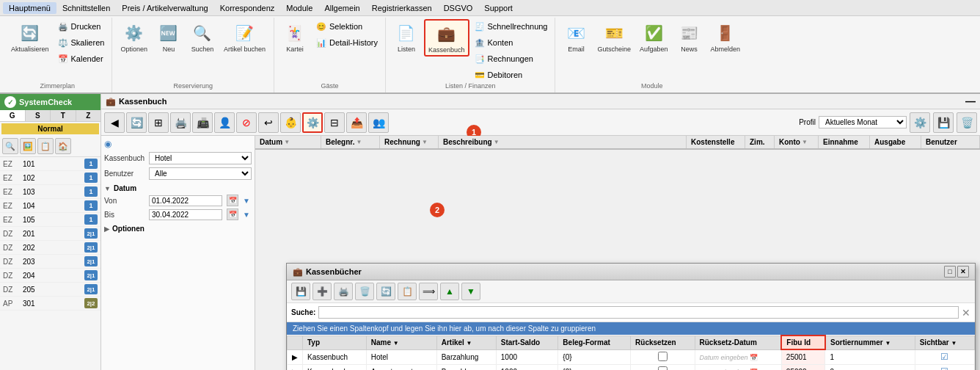 This screenshot has height=370, width=980. Describe the element at coordinates (467, 342) in the screenshot. I see `th-artikel: Artikel ▼` at that location.